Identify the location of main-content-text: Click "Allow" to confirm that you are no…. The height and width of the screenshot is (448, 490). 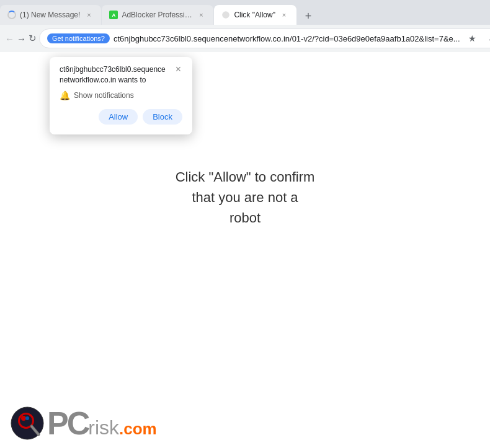
(245, 197).